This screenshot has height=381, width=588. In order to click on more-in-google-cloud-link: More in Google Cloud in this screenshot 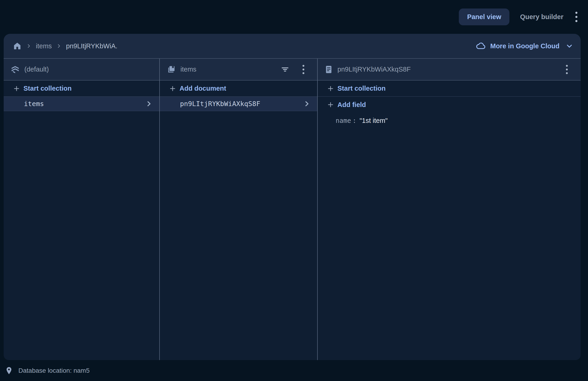, I will do `click(525, 46)`.